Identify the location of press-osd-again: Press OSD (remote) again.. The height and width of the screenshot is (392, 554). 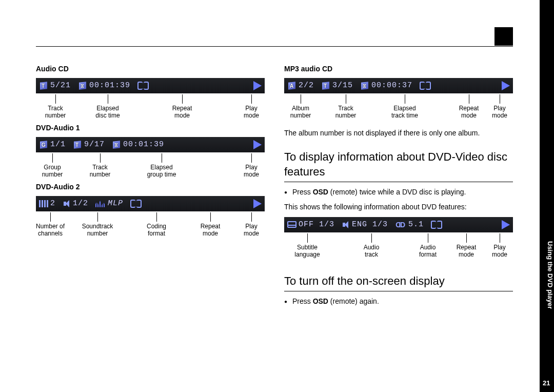
(399, 302).